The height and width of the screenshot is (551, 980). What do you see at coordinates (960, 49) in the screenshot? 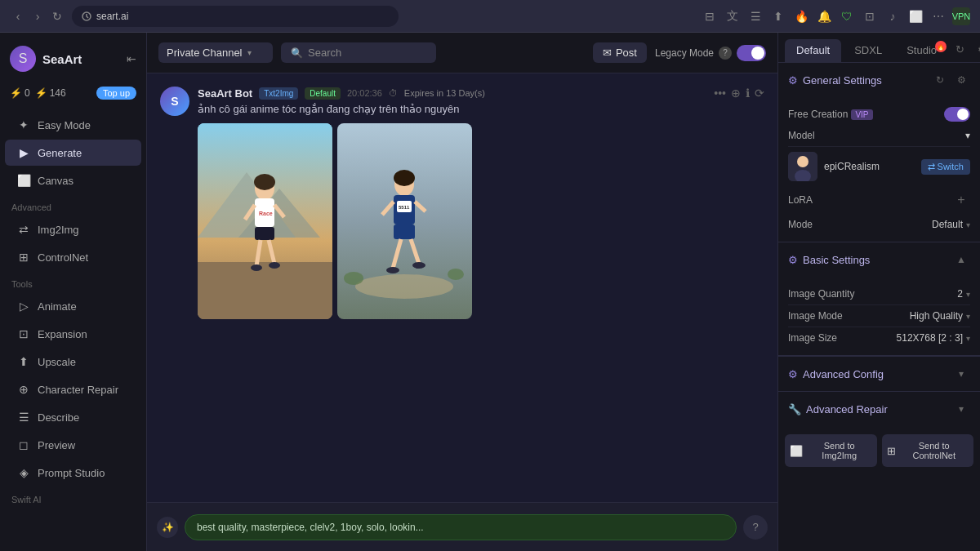
I see `panel-refresh-icon: ↻` at bounding box center [960, 49].